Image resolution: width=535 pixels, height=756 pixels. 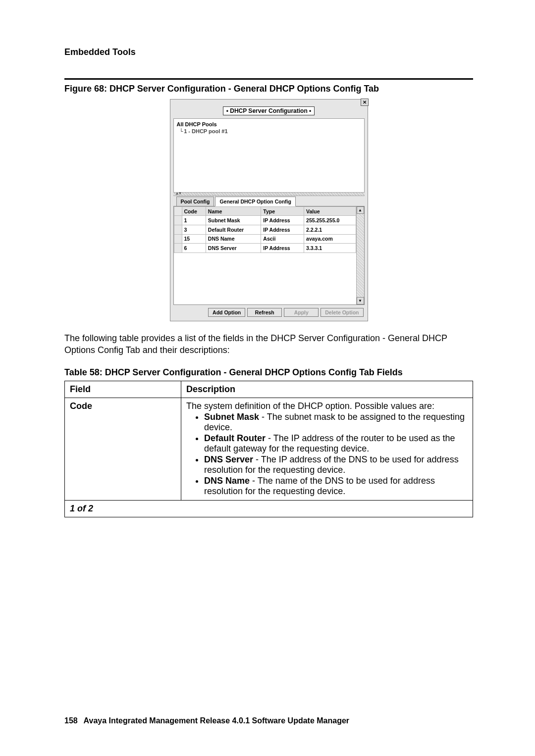 I want to click on options-grid-wrap: Code Name Type Value 1 Subnet Mask IP Ad…, so click(x=269, y=255).